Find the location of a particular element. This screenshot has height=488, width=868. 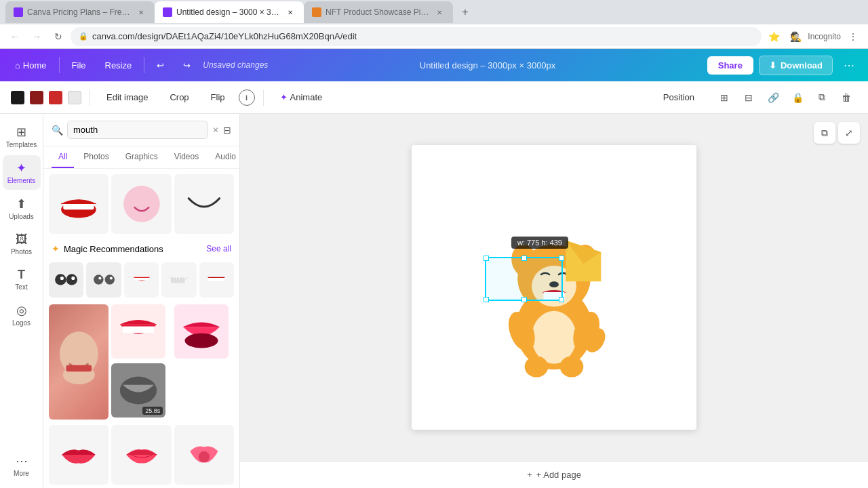

see-all-button: See all is located at coordinates (218, 249).